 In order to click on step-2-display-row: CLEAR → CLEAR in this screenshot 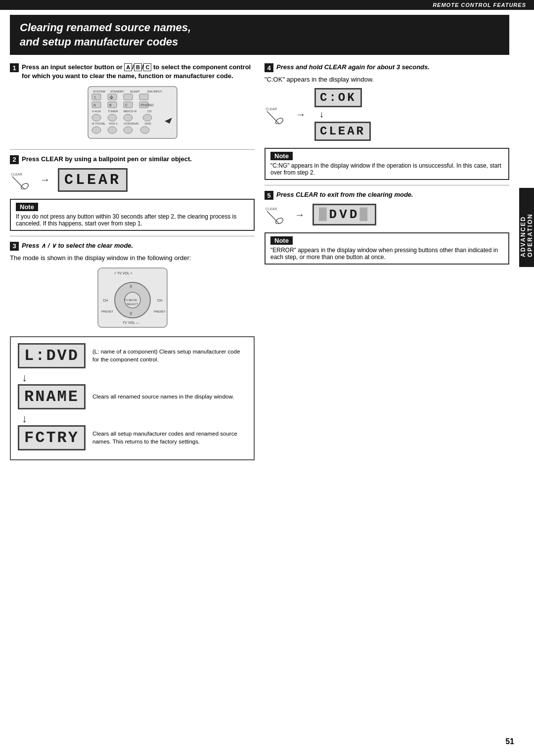, I will do `click(133, 180)`.